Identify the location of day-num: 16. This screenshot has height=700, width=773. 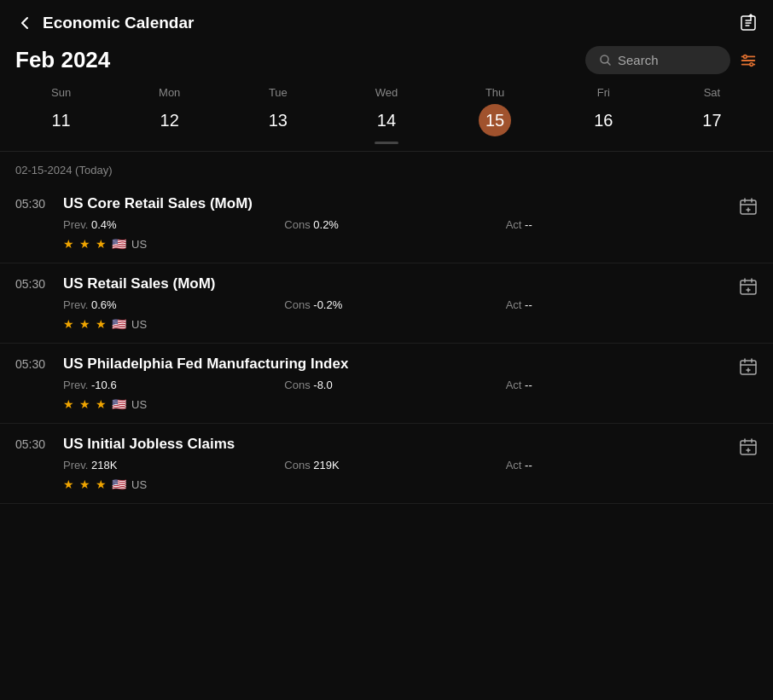
(603, 120).